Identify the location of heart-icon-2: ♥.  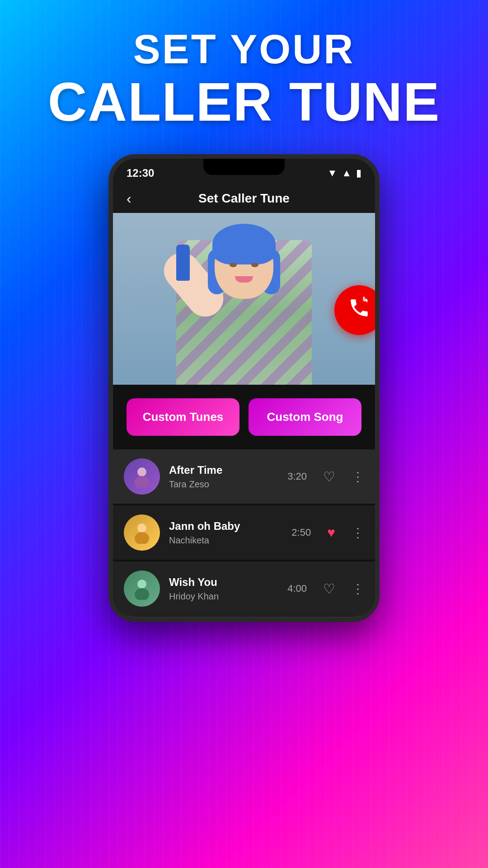
(331, 533).